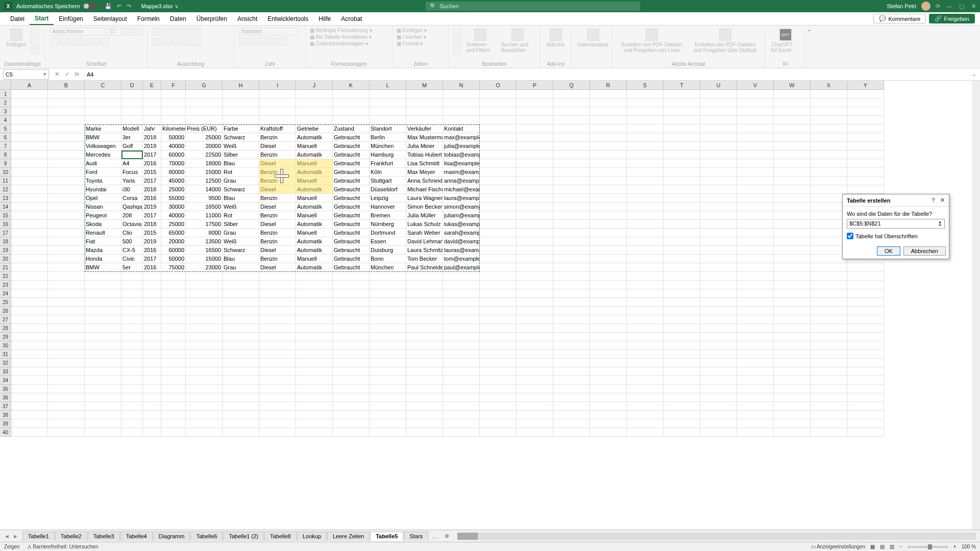  Describe the element at coordinates (5, 129) in the screenshot. I see `row-header-5: 5` at that location.